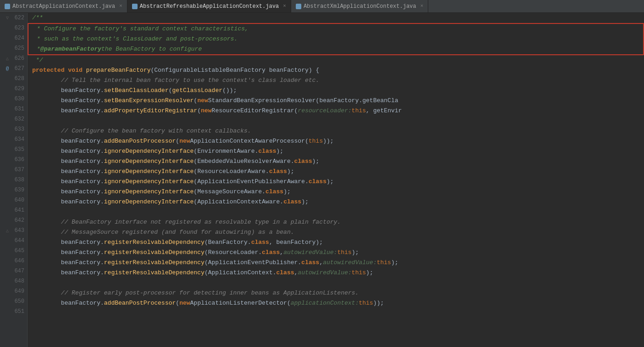  I want to click on code-text-640b: ignoreDependencyInterface, so click(149, 202).